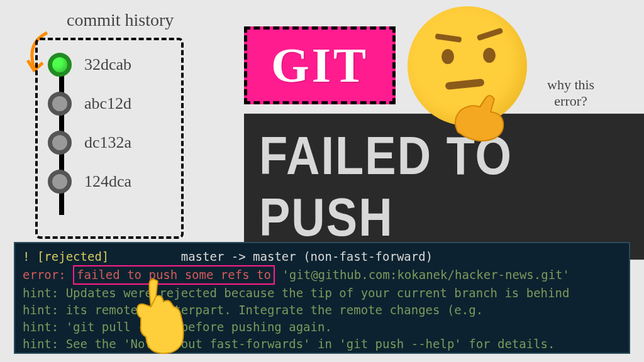 Image resolution: width=644 pixels, height=362 pixels. What do you see at coordinates (109, 104) in the screenshot?
I see `commit-item: abc12d` at bounding box center [109, 104].